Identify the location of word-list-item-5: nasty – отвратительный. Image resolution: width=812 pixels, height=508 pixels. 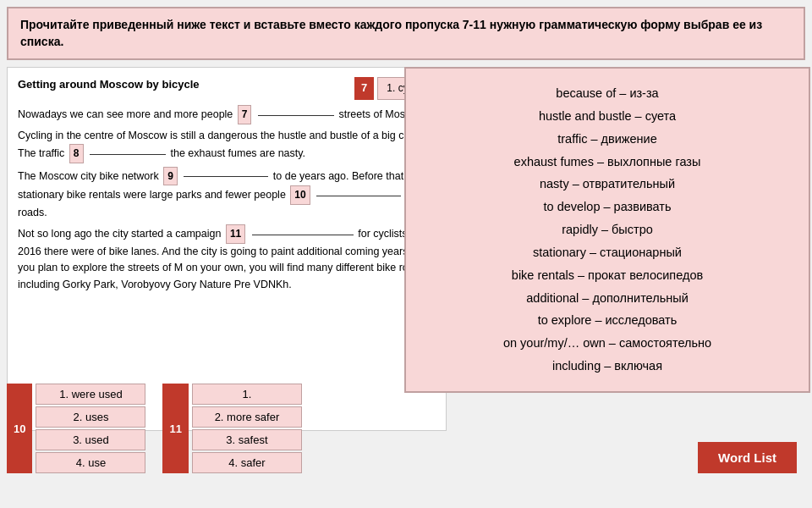
(607, 185).